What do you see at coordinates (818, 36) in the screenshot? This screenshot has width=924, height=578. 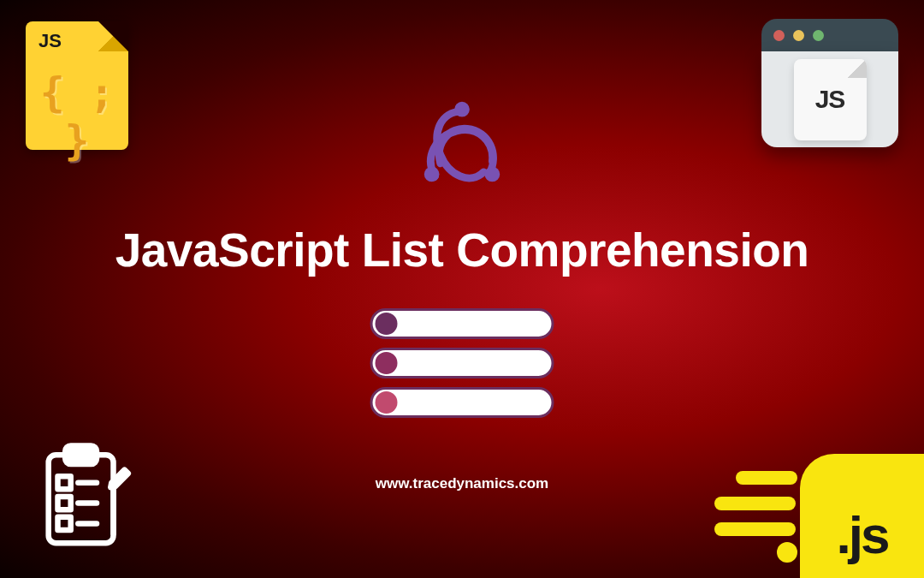 I see `browser-maximize-dot` at bounding box center [818, 36].